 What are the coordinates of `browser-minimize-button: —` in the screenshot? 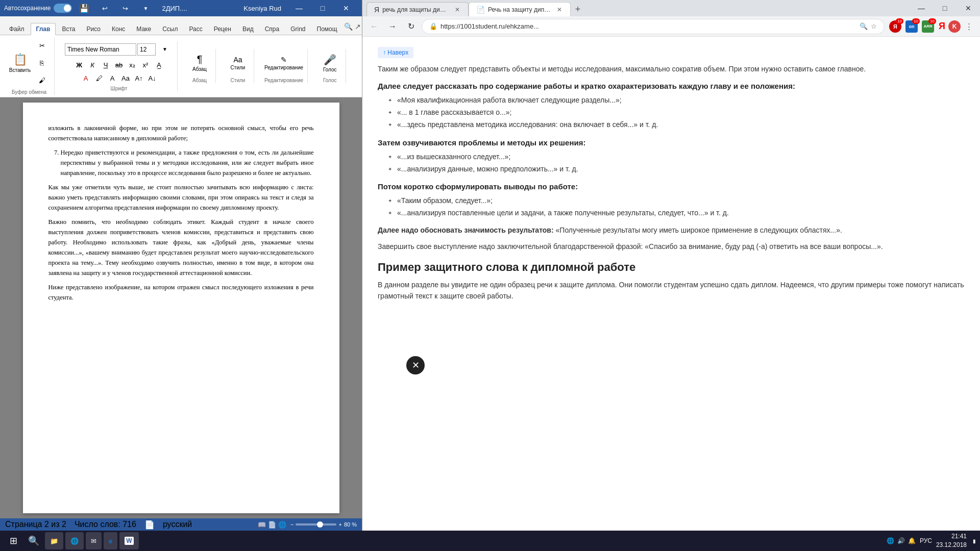 It's located at (921, 8).